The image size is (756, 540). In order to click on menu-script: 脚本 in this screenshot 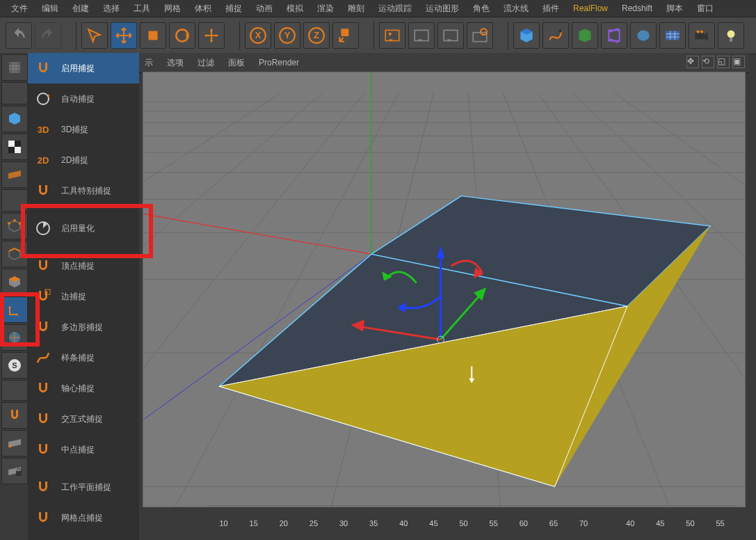, I will do `click(675, 8)`.